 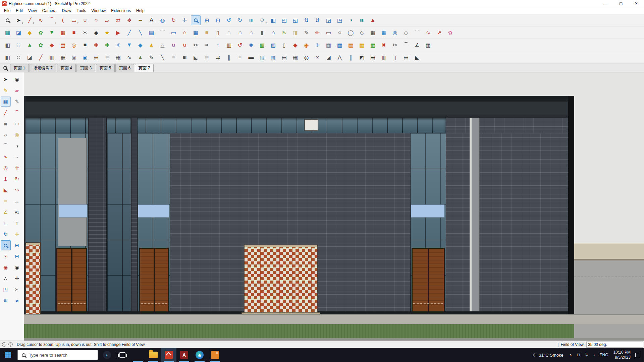 I want to click on help-icon: ?, so click(x=11, y=345).